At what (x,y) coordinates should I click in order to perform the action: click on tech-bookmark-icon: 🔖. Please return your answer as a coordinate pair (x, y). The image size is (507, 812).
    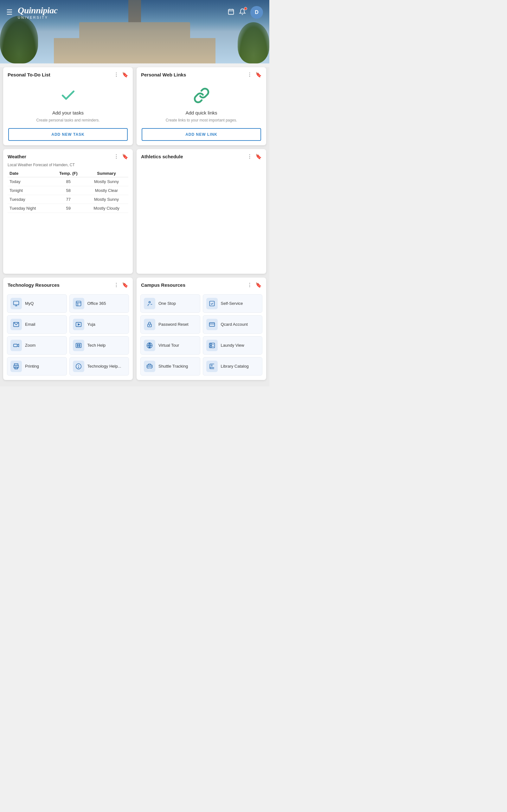
    Looking at the image, I should click on (125, 285).